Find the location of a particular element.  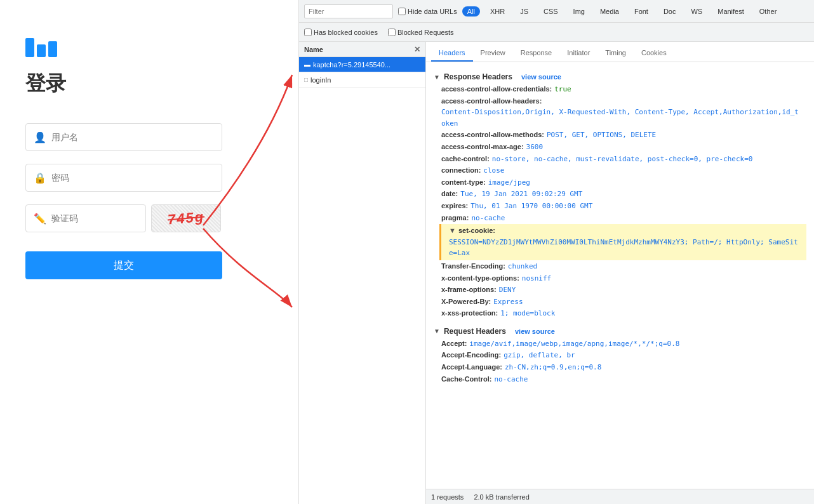

header-row-date: date: Tue, 19 Jan 2021 09:02:29 GMT is located at coordinates (620, 194).